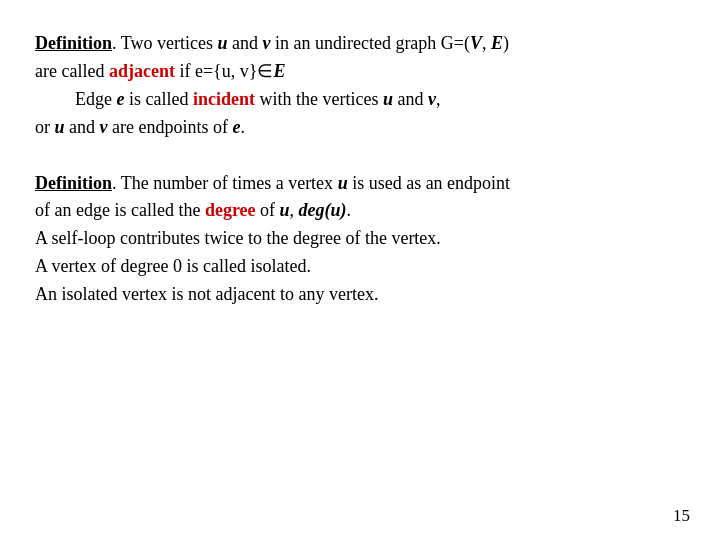 The image size is (720, 540). Describe the element at coordinates (312, 210) in the screenshot. I see `def2-deg: deg` at that location.